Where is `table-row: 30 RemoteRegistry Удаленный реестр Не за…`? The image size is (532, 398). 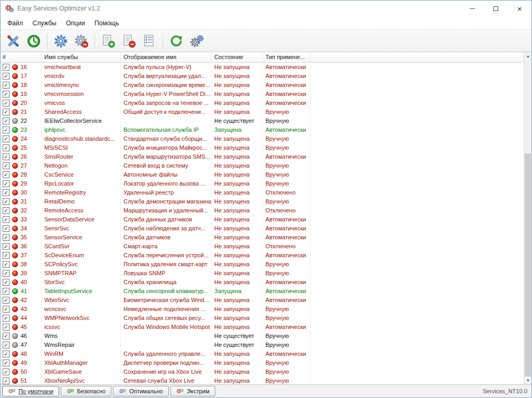
table-row: 30 RemoteRegistry Удаленный реестр Не за… is located at coordinates (262, 193).